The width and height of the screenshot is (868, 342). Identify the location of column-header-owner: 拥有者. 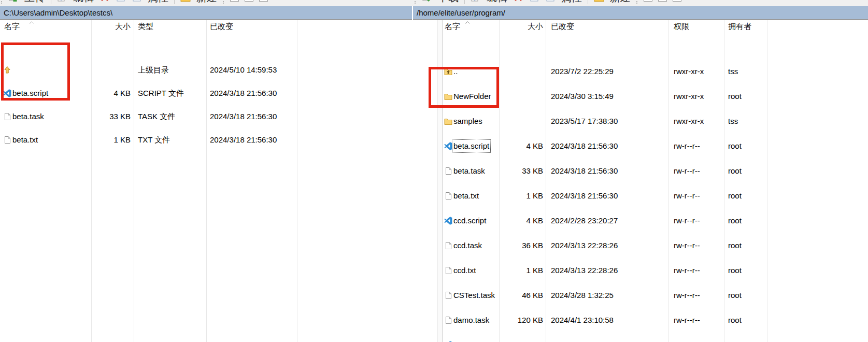
(740, 26).